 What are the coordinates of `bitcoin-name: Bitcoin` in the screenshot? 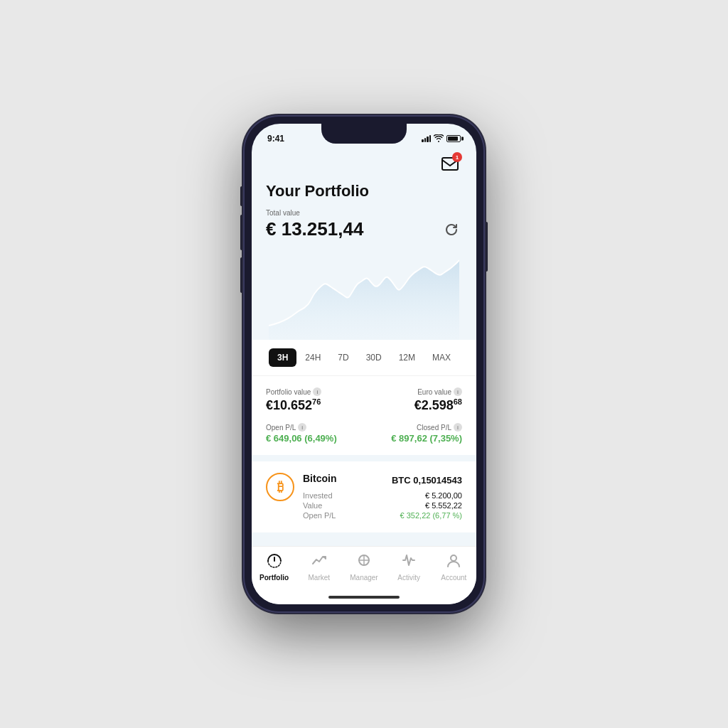 It's located at (320, 478).